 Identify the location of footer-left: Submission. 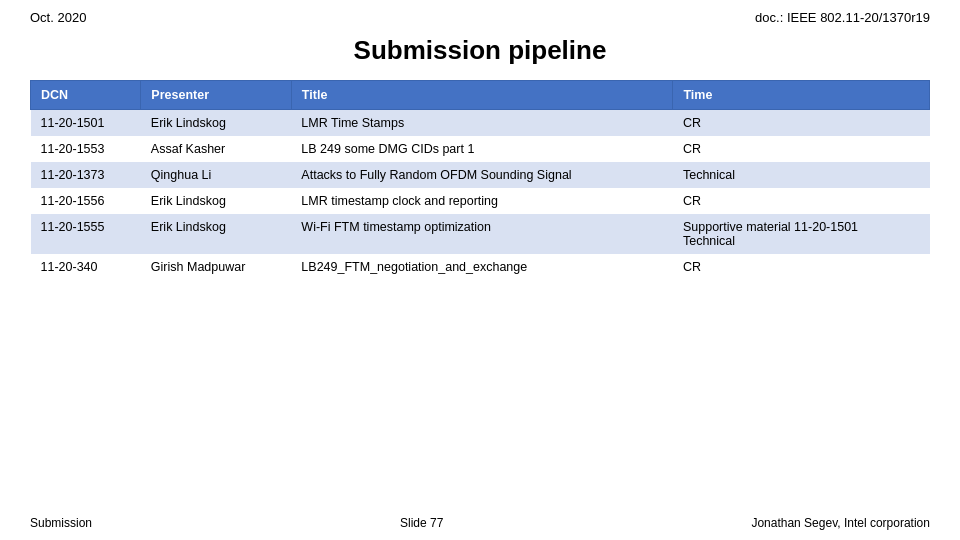
(61, 523).